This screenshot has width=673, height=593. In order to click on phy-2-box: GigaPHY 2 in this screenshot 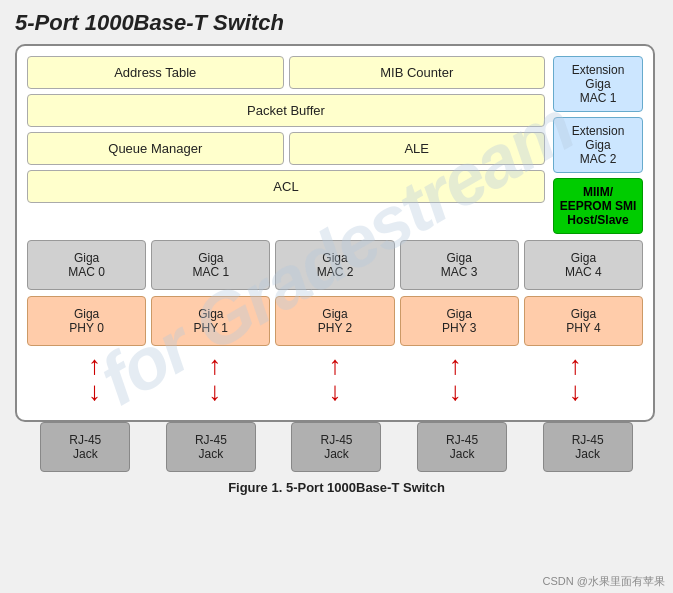, I will do `click(334, 321)`.